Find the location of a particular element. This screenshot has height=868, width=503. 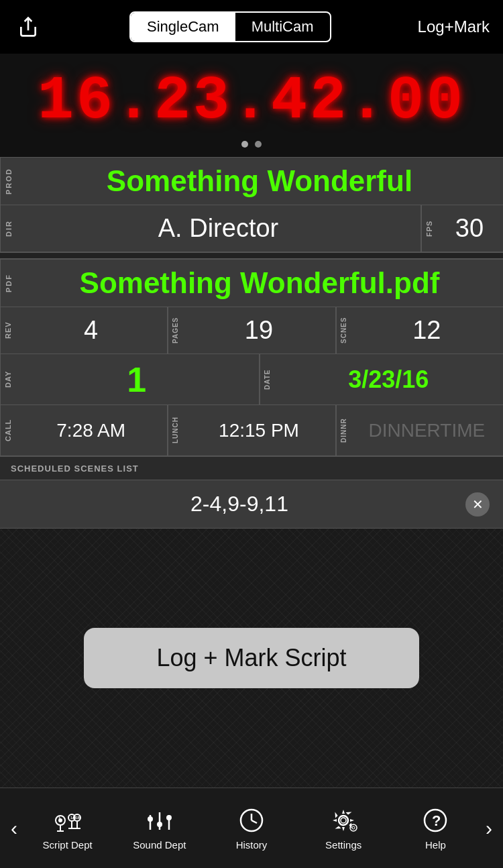

nav-label-sound-dept: Sound Dept is located at coordinates (160, 845).